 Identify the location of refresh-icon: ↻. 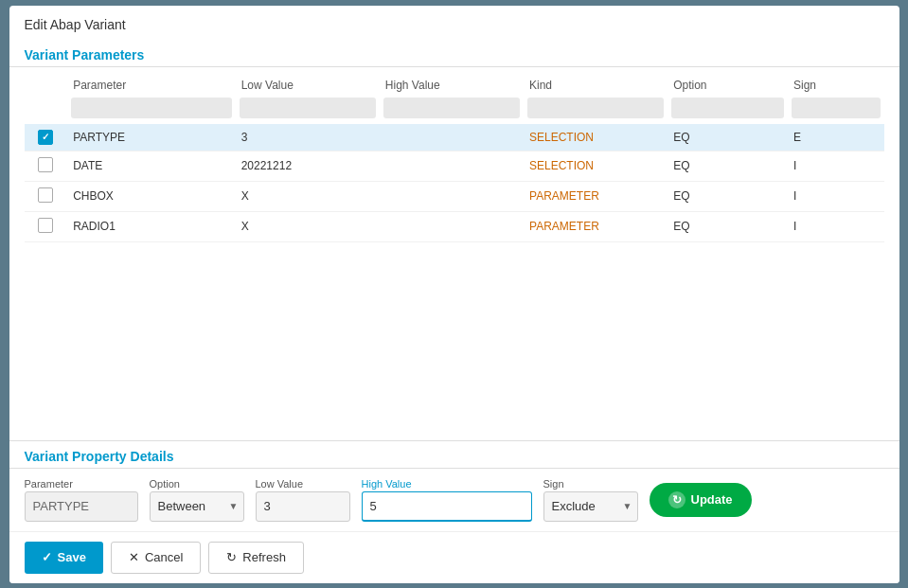
(231, 557).